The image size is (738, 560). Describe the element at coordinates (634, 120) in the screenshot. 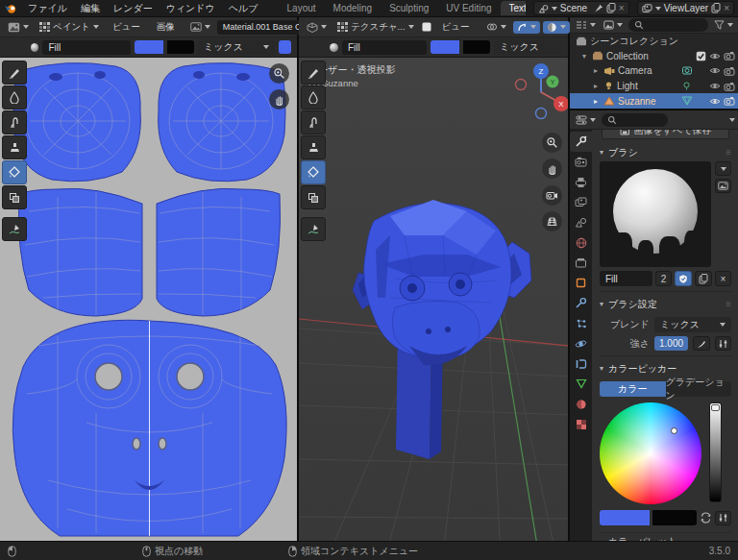

I see `properties-search-input` at that location.